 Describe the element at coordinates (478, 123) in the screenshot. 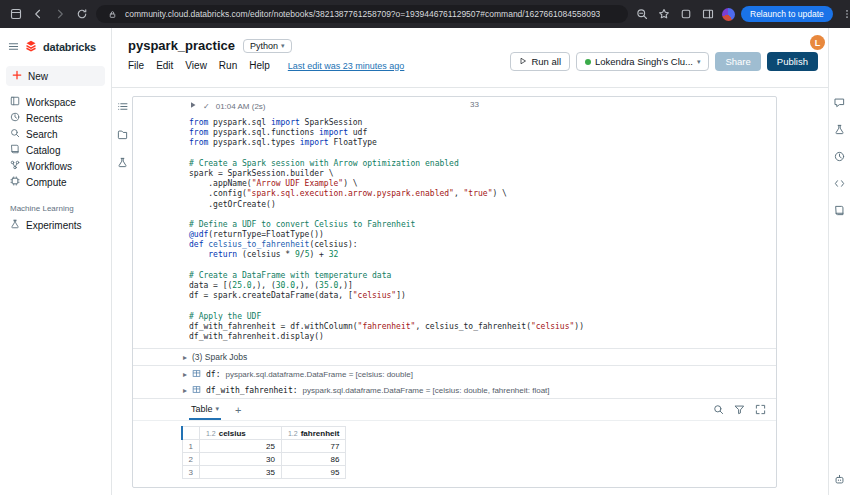

I see `code-line: from pyspark.sql import SparkSession` at that location.